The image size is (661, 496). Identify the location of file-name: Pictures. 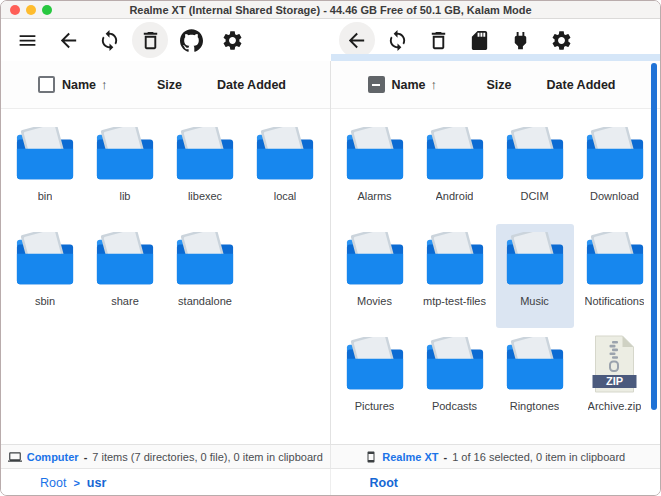
(375, 406).